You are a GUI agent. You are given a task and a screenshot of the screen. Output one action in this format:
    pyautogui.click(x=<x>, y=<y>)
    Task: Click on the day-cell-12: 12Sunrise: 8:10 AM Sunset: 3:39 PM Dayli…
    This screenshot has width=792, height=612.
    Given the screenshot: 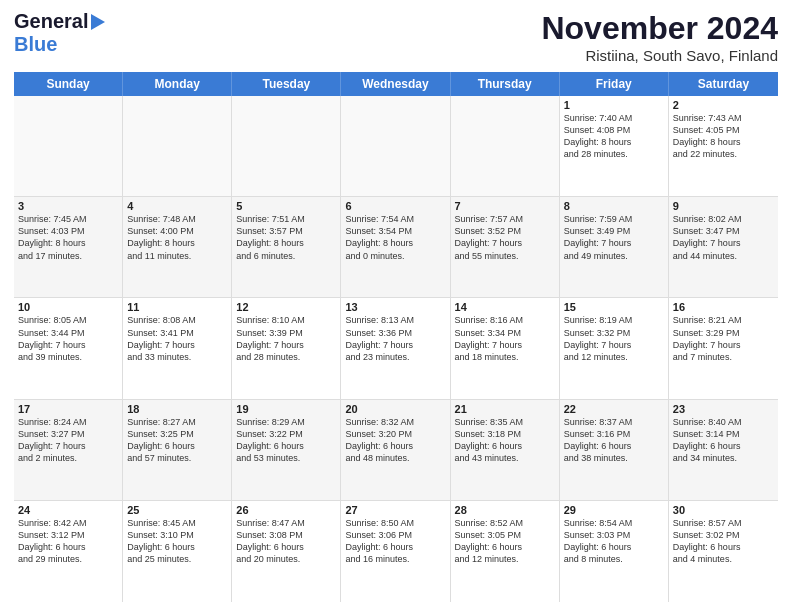 What is the action you would take?
    pyautogui.click(x=286, y=348)
    